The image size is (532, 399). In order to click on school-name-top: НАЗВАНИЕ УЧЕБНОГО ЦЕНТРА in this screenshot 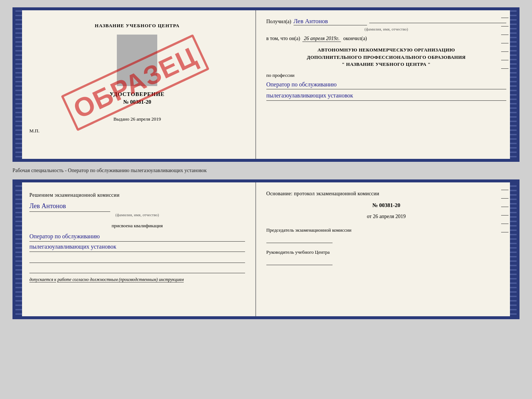, I will do `click(137, 26)`.